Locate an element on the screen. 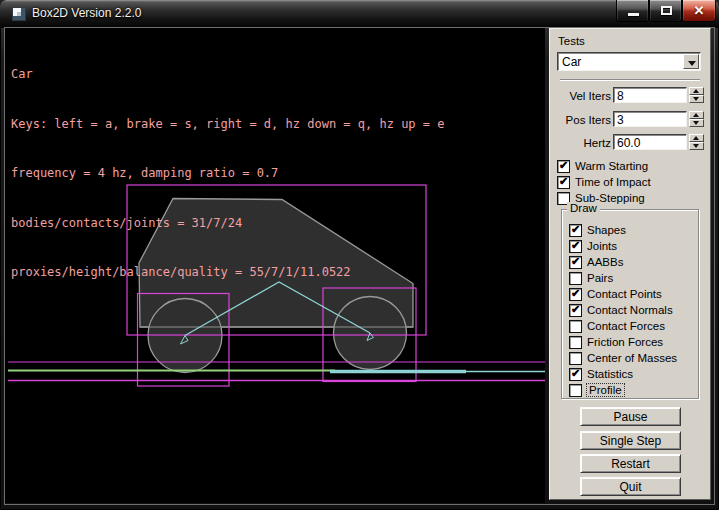 The height and width of the screenshot is (510, 719). keys-line: Keys: left = a, brake = s, right = d, hz… is located at coordinates (228, 124).